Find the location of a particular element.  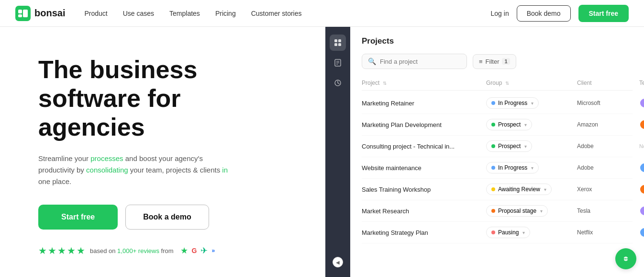

hero-buttons: Start free Book a demo is located at coordinates (163, 217).